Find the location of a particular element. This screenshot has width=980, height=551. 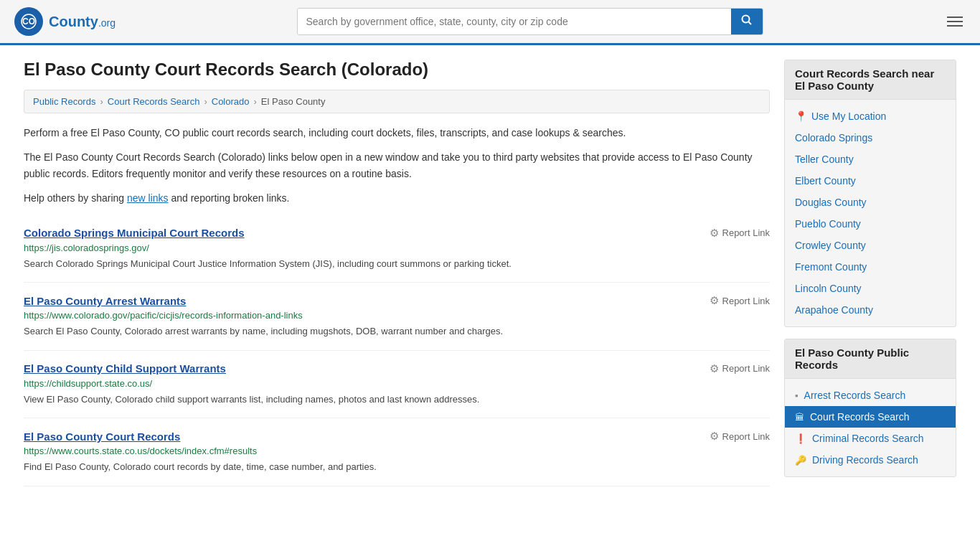

record-item: El Paso County Arrest Warrants ⚙ Report … is located at coordinates (397, 317).